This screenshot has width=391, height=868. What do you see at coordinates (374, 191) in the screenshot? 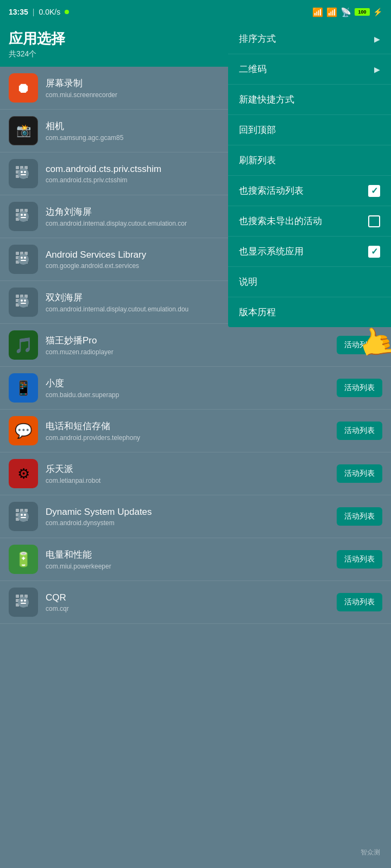
I see `checkbox-checked: ✓` at bounding box center [374, 191].